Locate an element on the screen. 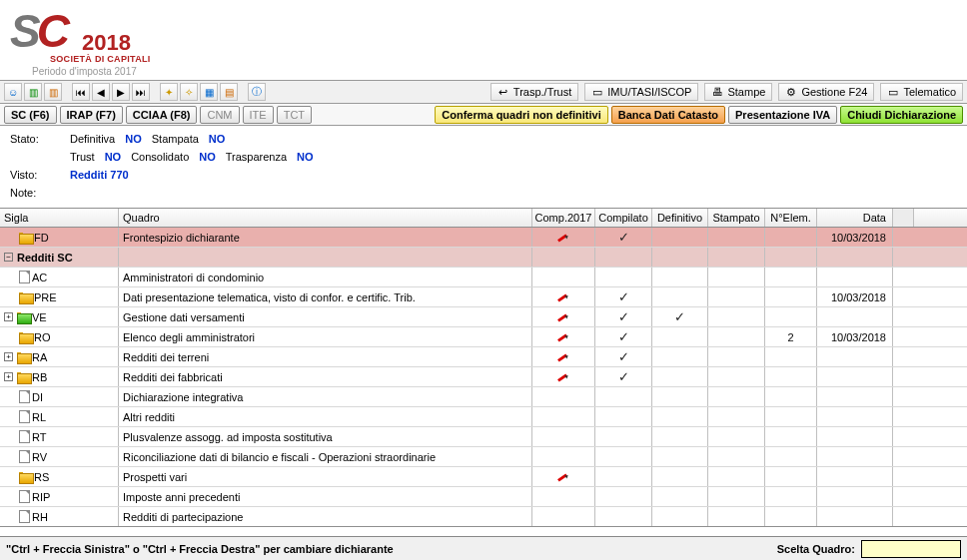 This screenshot has height=560, width=967. section-cell: −Redditi SC is located at coordinates (60, 258).